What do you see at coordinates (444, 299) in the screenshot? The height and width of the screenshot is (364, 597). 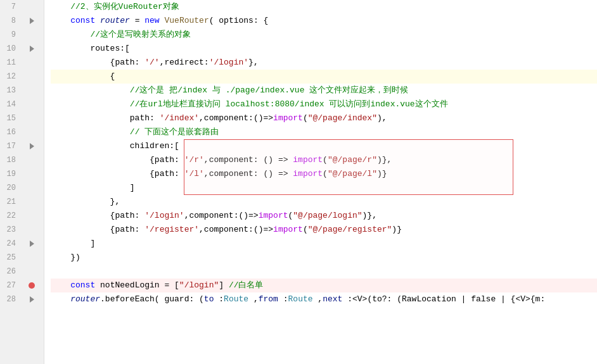 I see `token: :<V>(to?: (RawLocation | false | {<V>{m:` at bounding box center [444, 299].